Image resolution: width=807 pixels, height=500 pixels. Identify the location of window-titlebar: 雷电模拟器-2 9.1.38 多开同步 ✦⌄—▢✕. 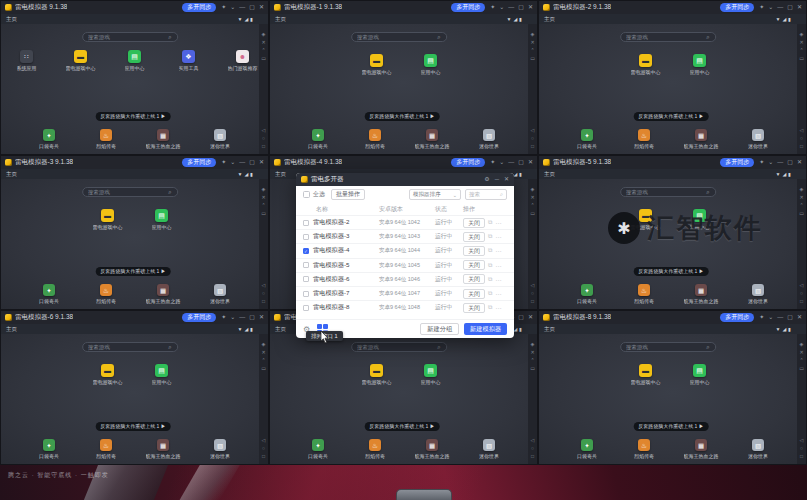
(672, 8).